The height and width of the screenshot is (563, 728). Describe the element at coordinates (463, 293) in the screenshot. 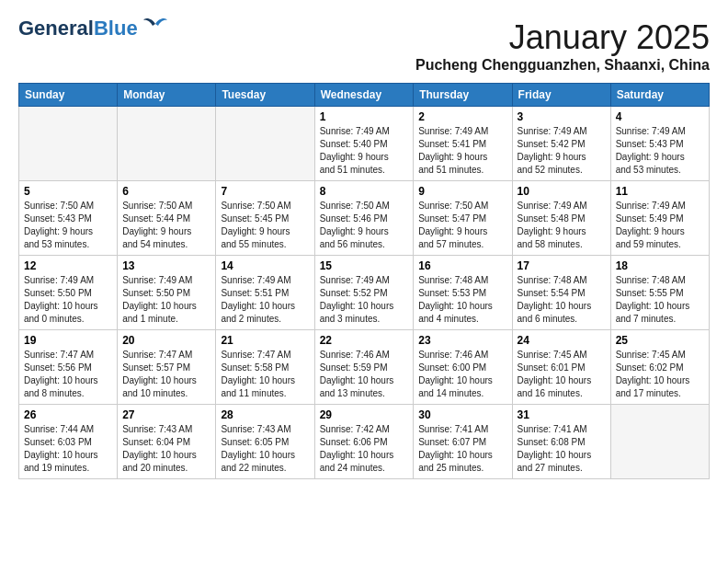

I see `calendar-cell: 16Sunrise: 7:48 AM Sunset: 5:53 PM Dayli…` at that location.